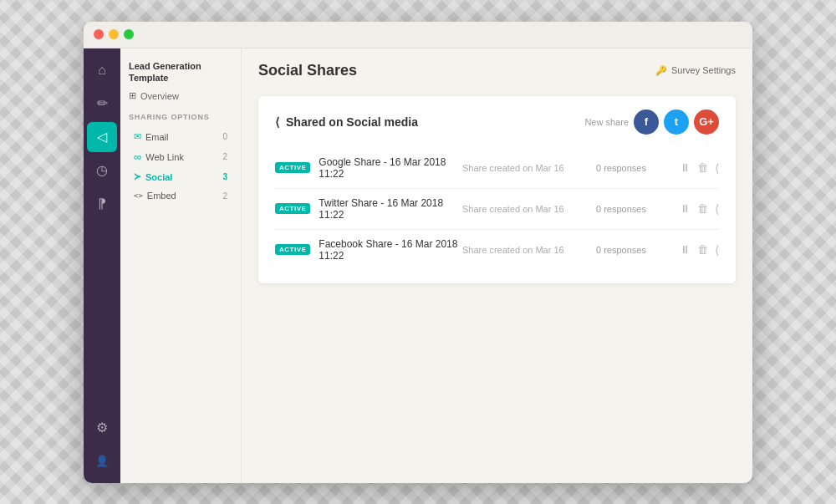 The image size is (836, 504). Describe the element at coordinates (497, 122) in the screenshot. I see `card-header: ⟨ Shared on Social media New share f t G…` at that location.